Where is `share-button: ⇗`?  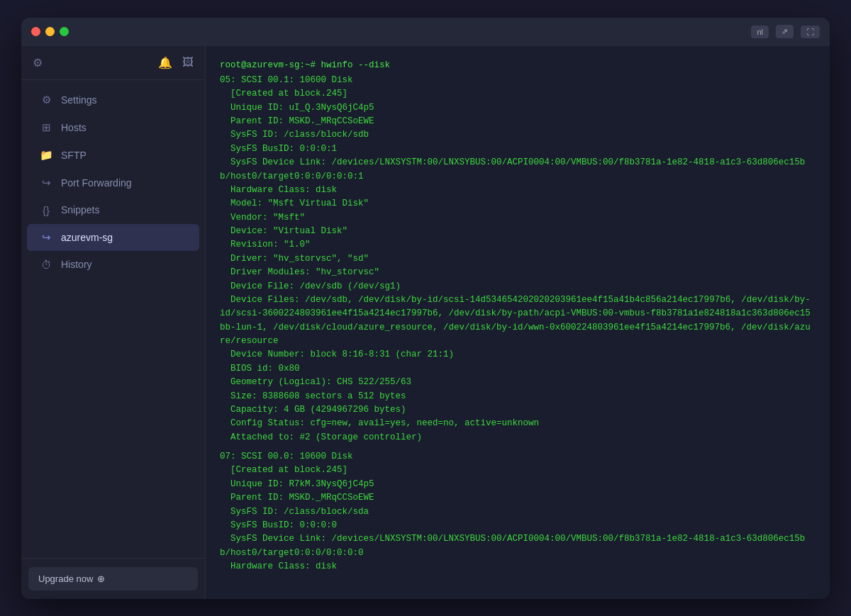 share-button: ⇗ is located at coordinates (784, 31).